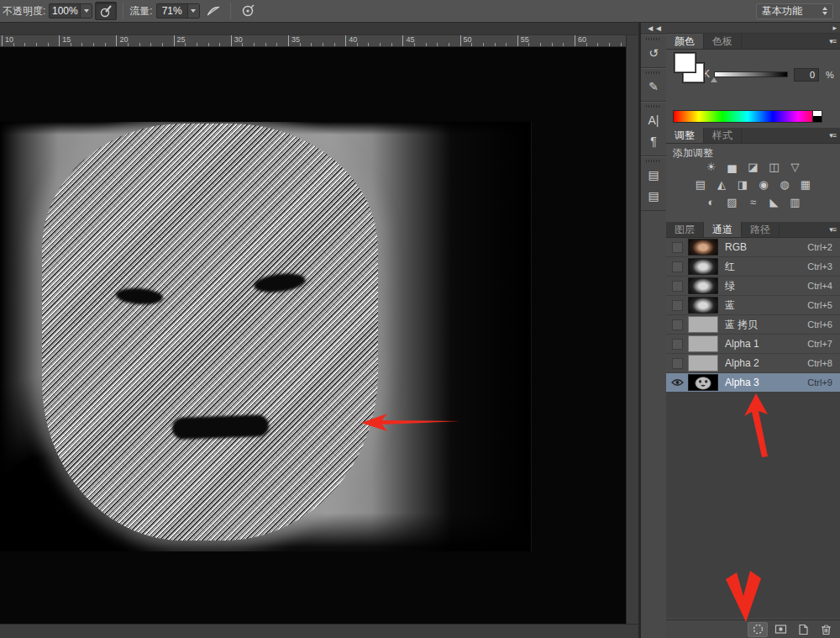  I want to click on k-slider-thumb, so click(714, 80).